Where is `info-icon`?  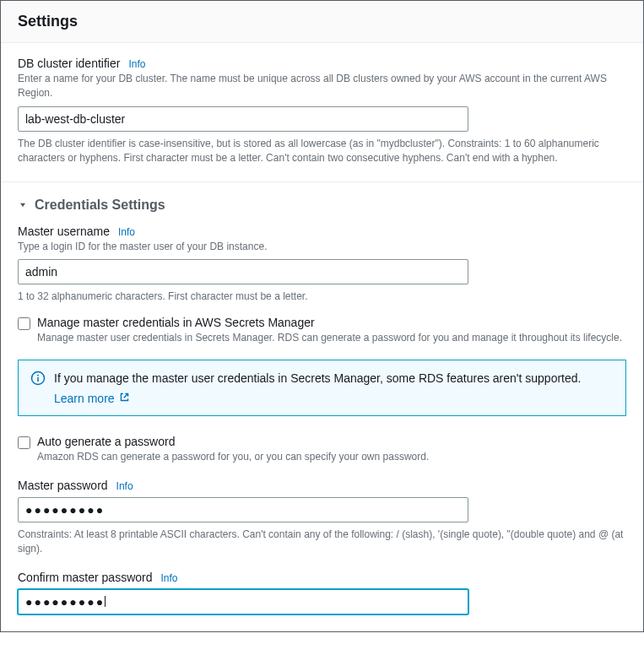 info-icon is located at coordinates (38, 388).